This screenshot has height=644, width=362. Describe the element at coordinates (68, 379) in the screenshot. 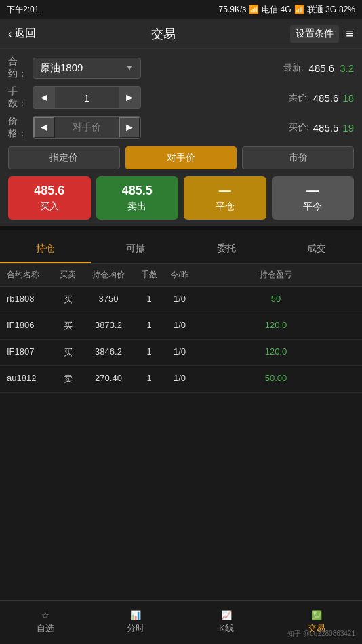

I see `td-buysell-3: 卖` at that location.